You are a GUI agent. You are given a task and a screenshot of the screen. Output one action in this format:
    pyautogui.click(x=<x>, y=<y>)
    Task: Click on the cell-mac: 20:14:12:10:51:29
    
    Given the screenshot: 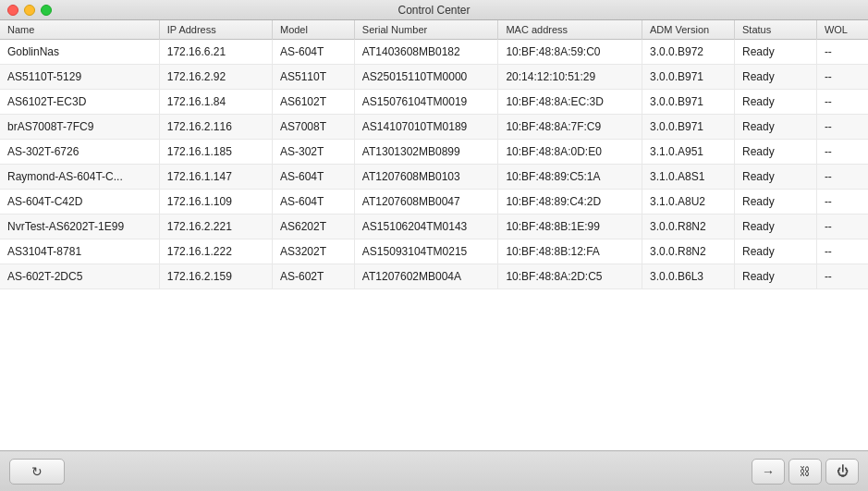 What is the action you would take?
    pyautogui.click(x=570, y=78)
    